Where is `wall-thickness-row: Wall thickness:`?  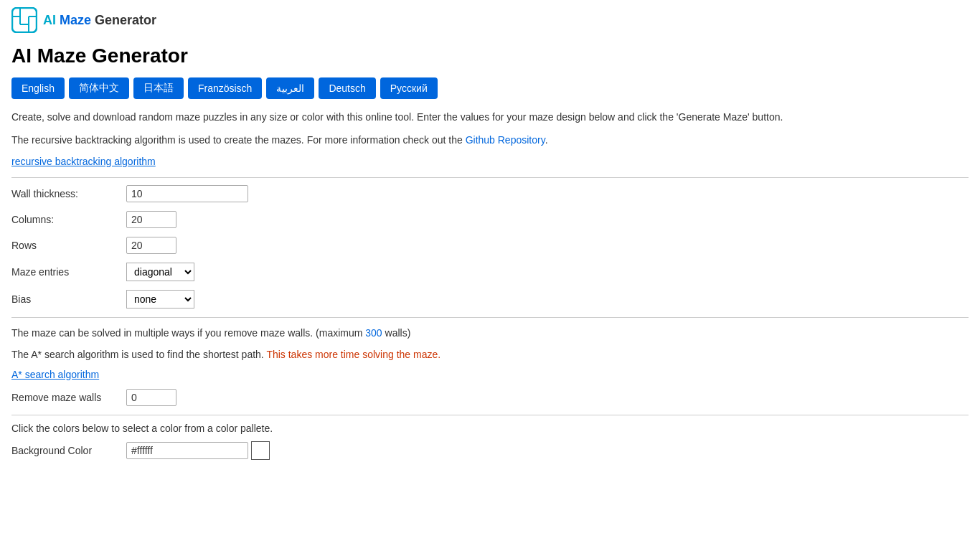 wall-thickness-row: Wall thickness: is located at coordinates (490, 194).